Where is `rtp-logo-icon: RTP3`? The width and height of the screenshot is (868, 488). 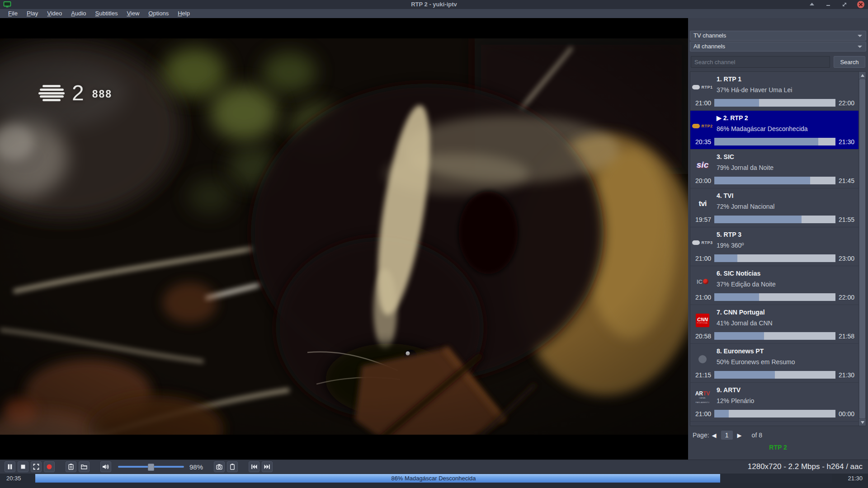 rtp-logo-icon: RTP3 is located at coordinates (703, 243).